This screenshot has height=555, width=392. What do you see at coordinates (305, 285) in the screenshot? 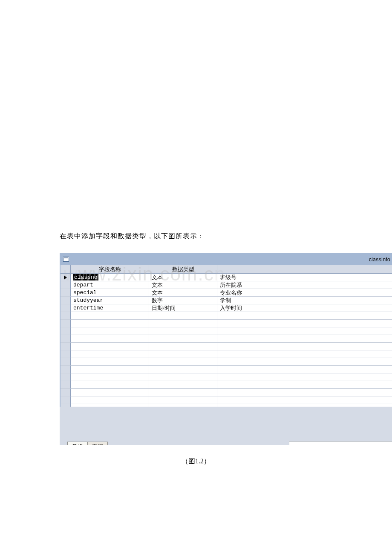
I see `cell-description: 所在院系` at bounding box center [305, 285].